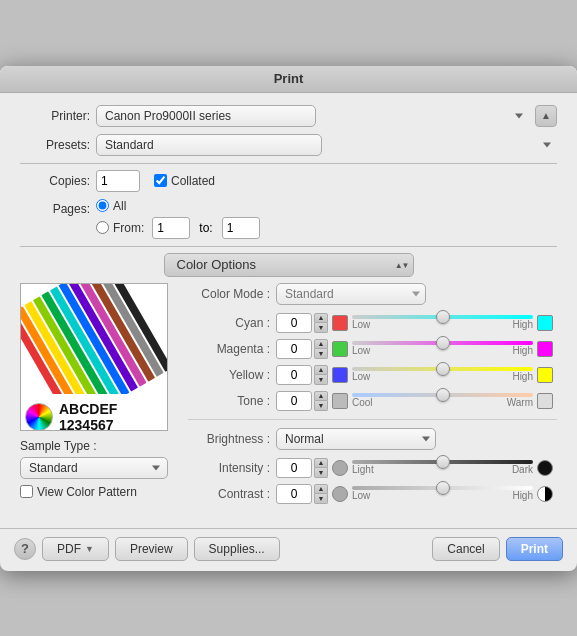  I want to click on presets-label: Presets:, so click(55, 145).